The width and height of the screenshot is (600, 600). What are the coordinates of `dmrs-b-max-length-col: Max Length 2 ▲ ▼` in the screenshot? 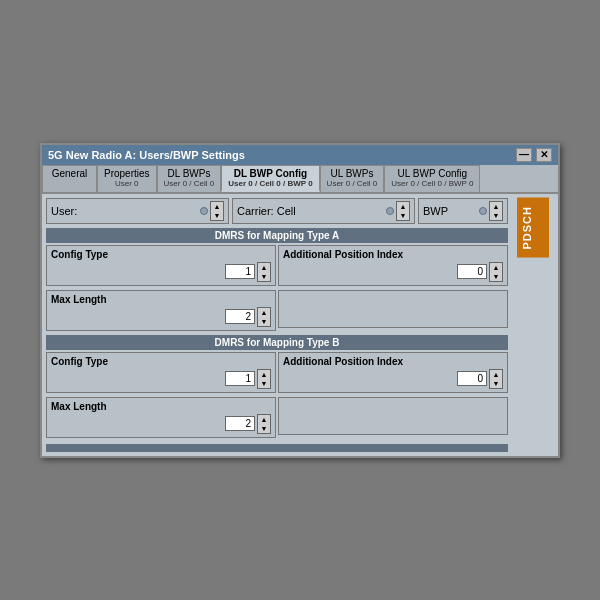 It's located at (161, 418).